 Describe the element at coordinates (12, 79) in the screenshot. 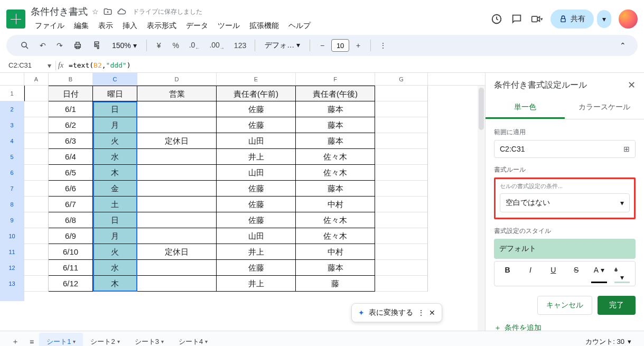

I see `select-all-corner` at that location.